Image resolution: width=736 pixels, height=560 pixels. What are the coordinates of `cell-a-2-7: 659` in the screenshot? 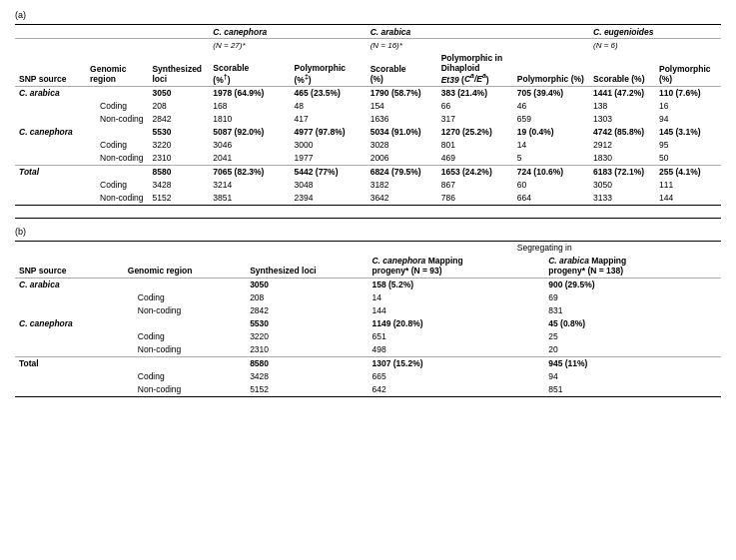 It's located at (551, 120).